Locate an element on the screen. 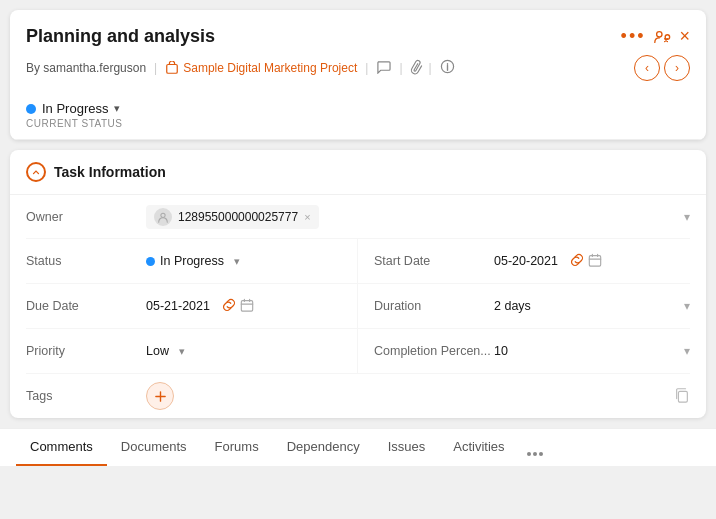 Image resolution: width=716 pixels, height=519 pixels. status-value: In Progress ▾ is located at coordinates (248, 261).